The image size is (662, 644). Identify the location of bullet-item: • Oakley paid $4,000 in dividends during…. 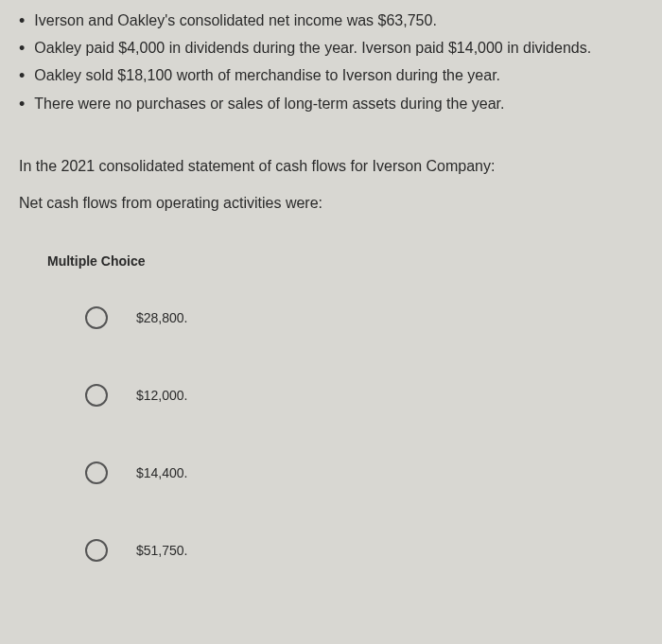
(331, 49).